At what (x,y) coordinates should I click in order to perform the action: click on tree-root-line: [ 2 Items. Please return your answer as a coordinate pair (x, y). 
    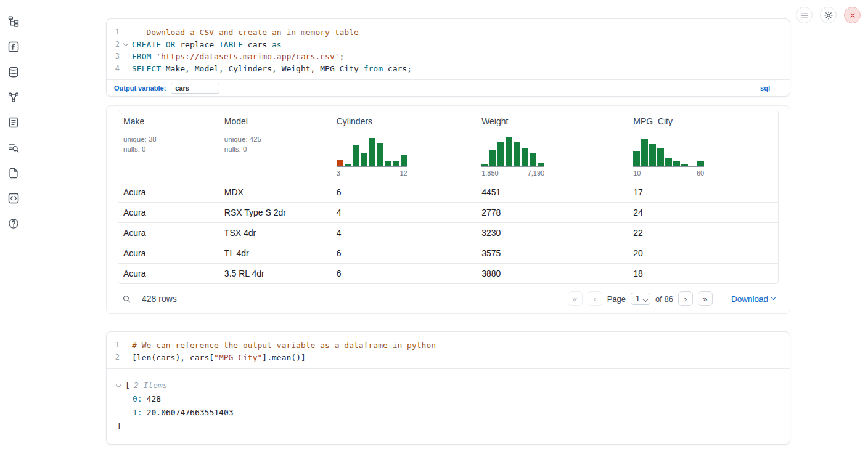
    Looking at the image, I should click on (448, 386).